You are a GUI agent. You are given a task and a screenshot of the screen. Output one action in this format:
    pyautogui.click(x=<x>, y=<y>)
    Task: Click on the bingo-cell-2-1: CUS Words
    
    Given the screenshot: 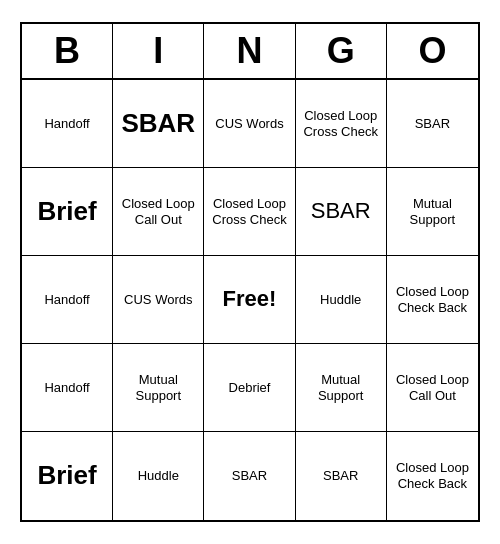 What is the action you would take?
    pyautogui.click(x=158, y=300)
    